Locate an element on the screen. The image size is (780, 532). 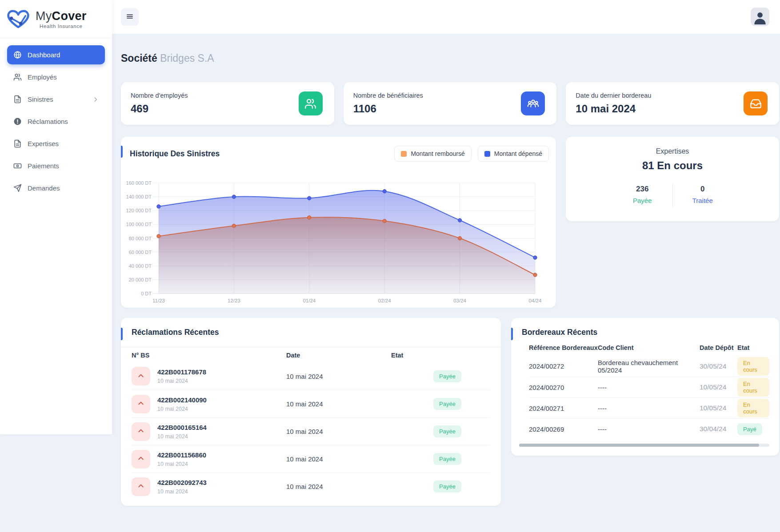
brand-tagline: Health Insurance is located at coordinates (61, 26).